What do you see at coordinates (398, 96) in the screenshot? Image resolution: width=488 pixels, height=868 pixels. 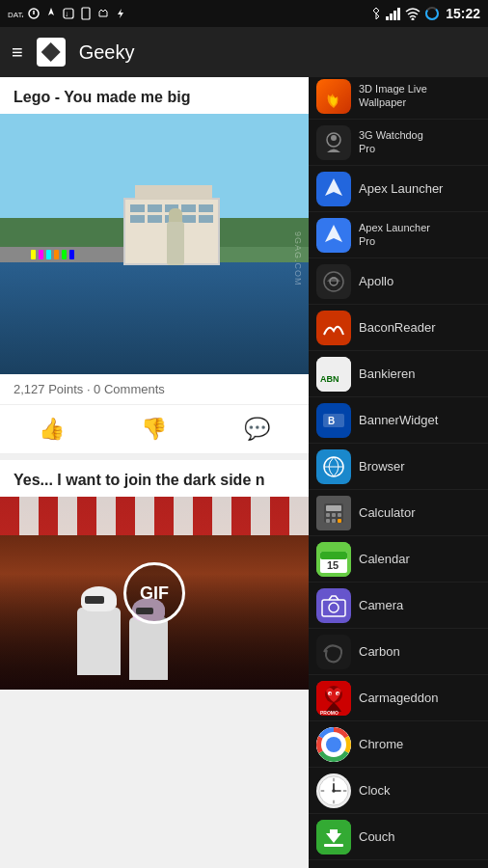 I see `drawer-item-3d-image: 3D Image LiveWallpaper` at bounding box center [398, 96].